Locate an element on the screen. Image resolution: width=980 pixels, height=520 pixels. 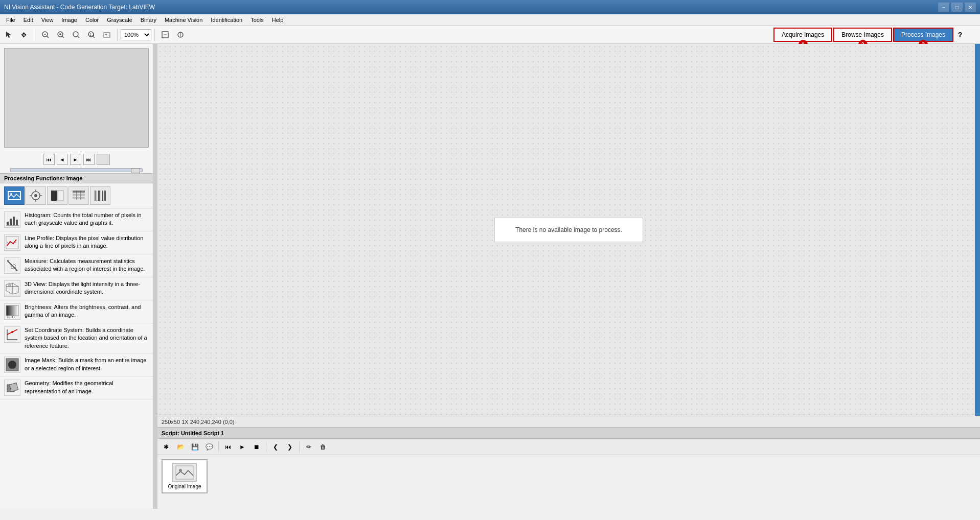
tool-extra2 is located at coordinates (180, 35).